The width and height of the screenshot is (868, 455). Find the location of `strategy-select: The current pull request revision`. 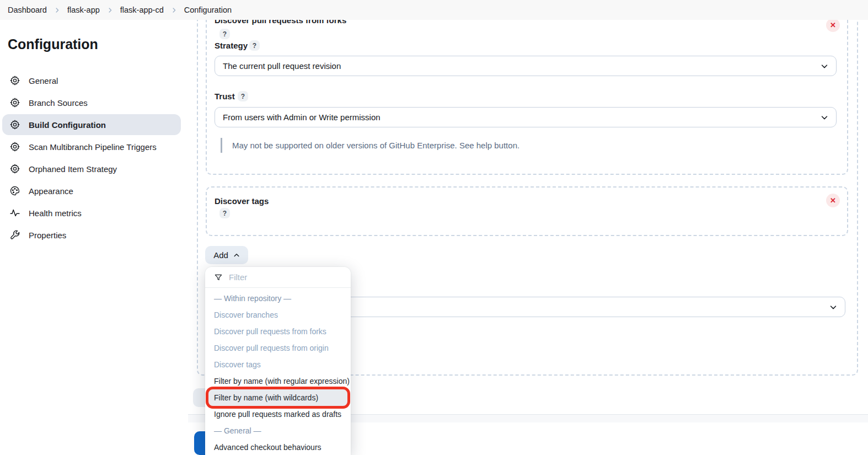

strategy-select: The current pull request revision is located at coordinates (526, 66).